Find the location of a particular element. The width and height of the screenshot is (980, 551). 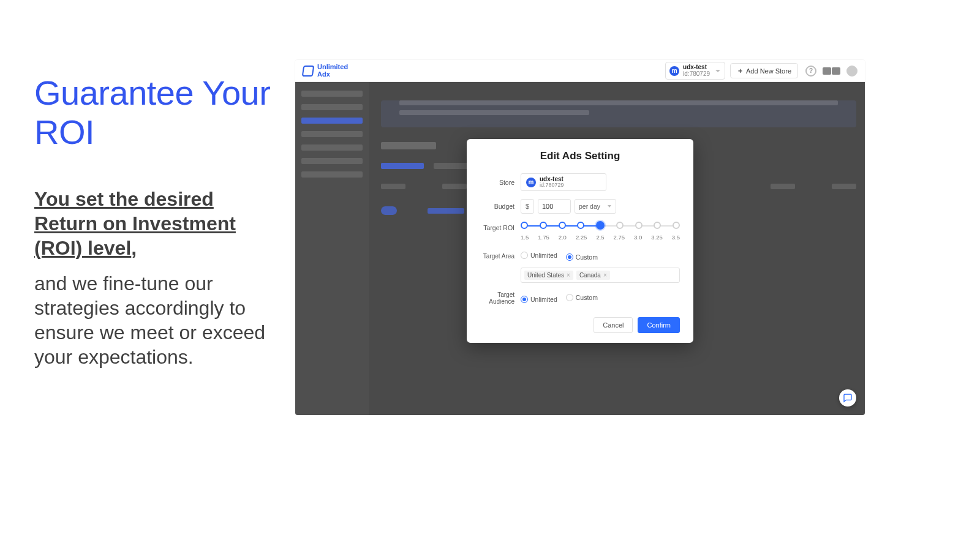

label-budget: Budget is located at coordinates (500, 206).